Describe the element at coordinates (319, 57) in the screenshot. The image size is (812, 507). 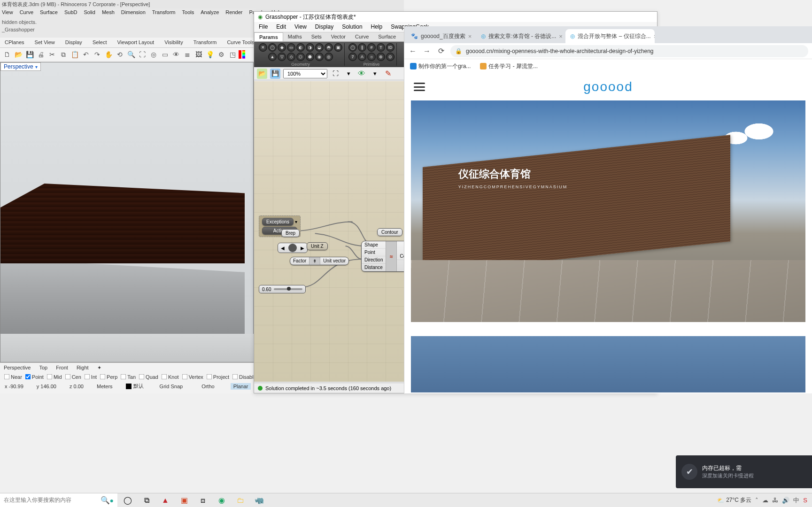
I see `hex-icon: ◉` at that location.